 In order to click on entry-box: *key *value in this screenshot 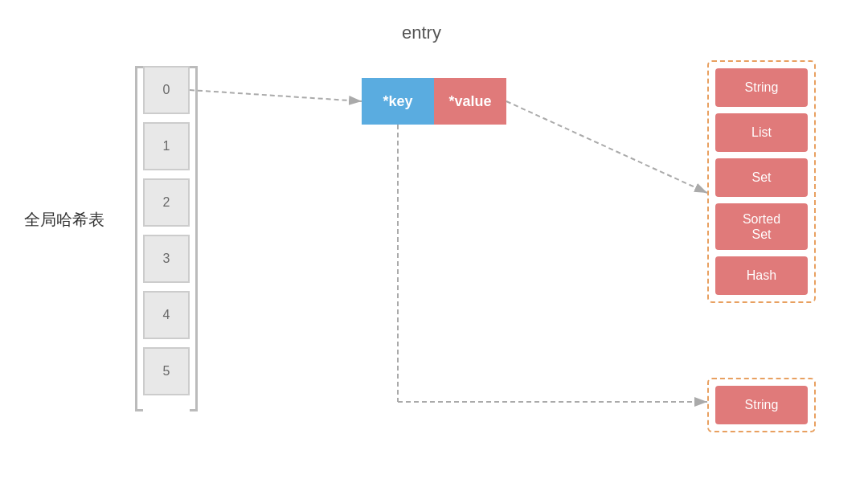, I will do `click(434, 101)`.